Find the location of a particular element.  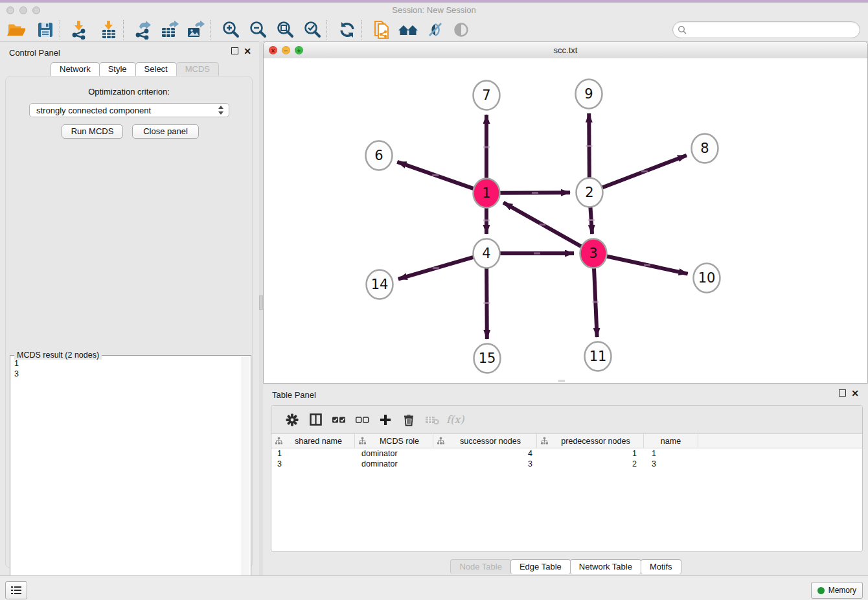

column-header-name: name is located at coordinates (671, 441).